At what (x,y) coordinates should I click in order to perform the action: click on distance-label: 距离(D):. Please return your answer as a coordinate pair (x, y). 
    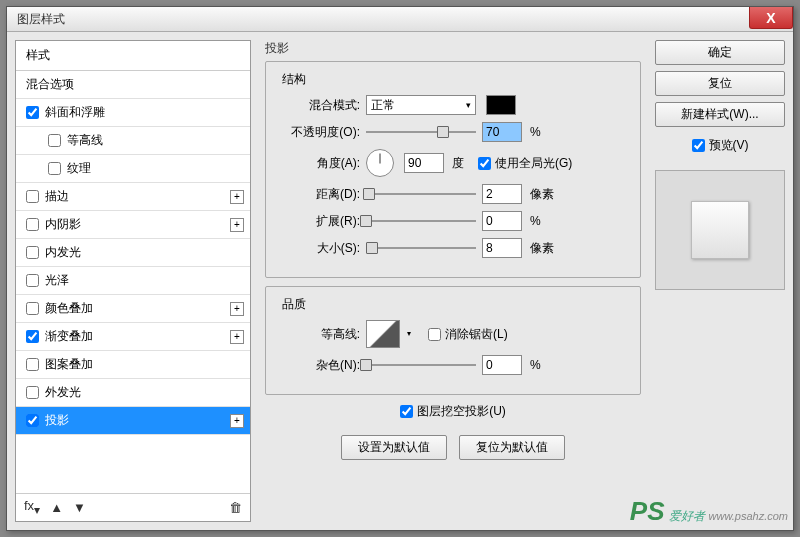
    Looking at the image, I should click on (319, 194).